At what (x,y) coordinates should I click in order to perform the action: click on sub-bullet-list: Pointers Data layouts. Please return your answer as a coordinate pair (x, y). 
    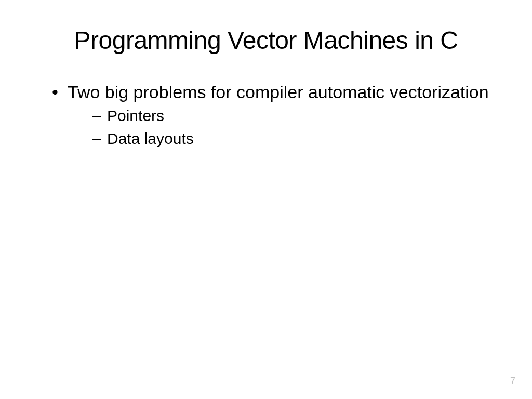
    Looking at the image, I should click on (283, 127).